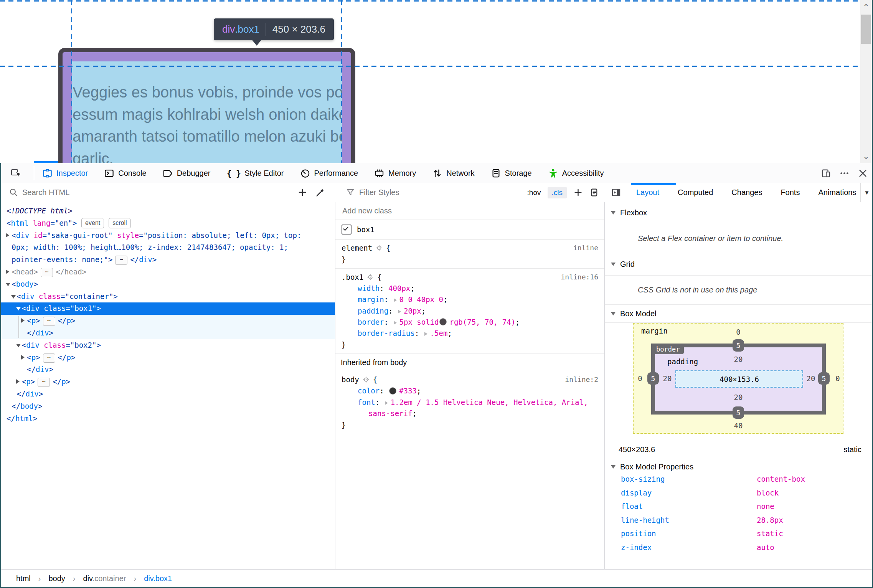 This screenshot has height=588, width=873. Describe the element at coordinates (866, 156) in the screenshot. I see `scroll-down-icon: ⌄` at that location.